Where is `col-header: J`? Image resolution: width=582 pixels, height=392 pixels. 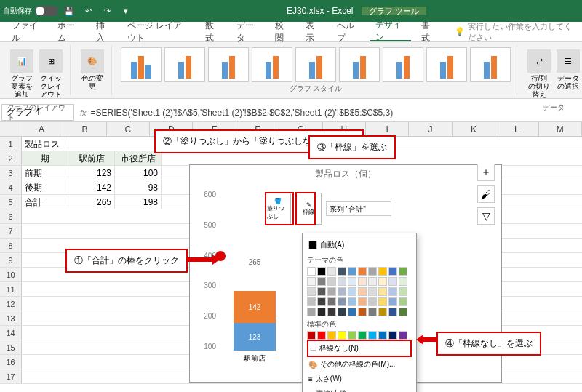 col-header: J is located at coordinates (431, 129).